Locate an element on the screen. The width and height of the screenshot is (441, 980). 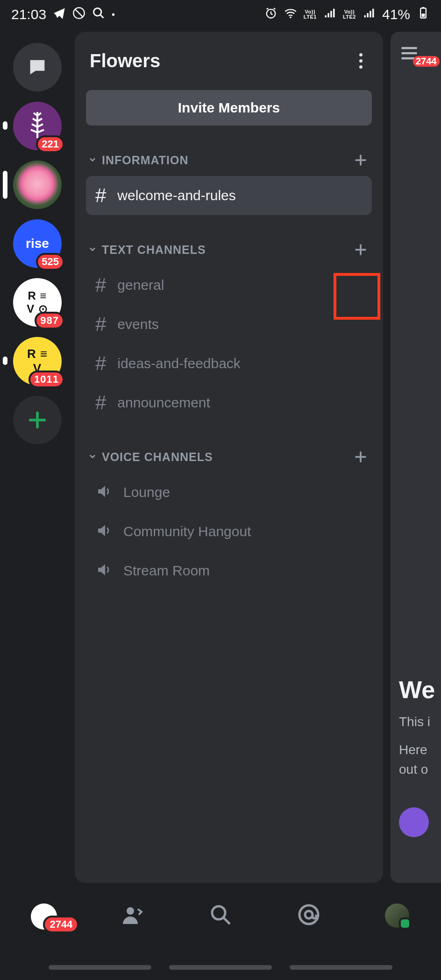
server-menu-button is located at coordinates (361, 61).